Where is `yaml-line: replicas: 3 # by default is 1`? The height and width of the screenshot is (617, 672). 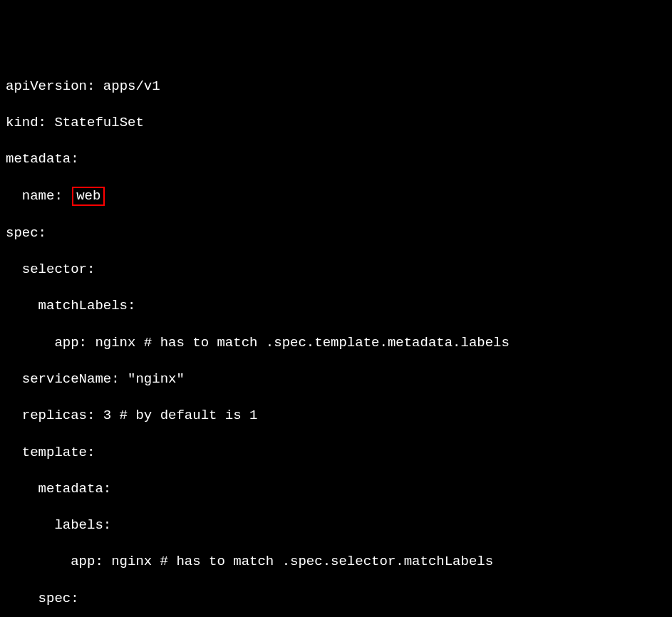
yaml-line: replicas: 3 # by default is 1 is located at coordinates (336, 416).